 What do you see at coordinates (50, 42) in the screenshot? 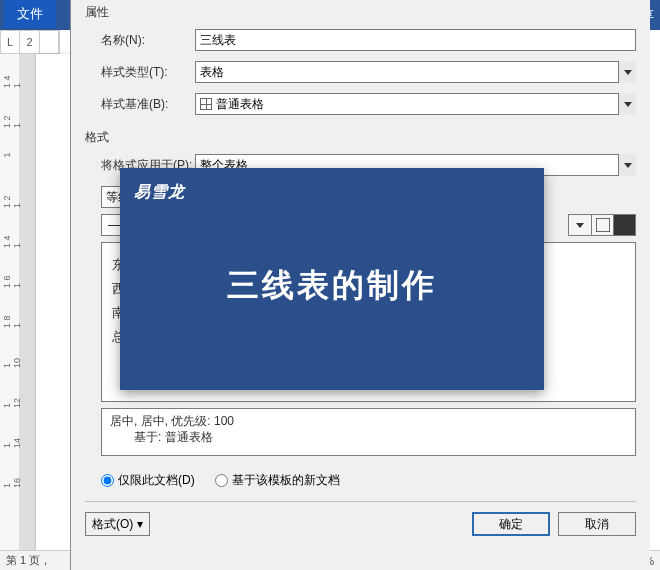
I see `ruler-tab-blank` at bounding box center [50, 42].